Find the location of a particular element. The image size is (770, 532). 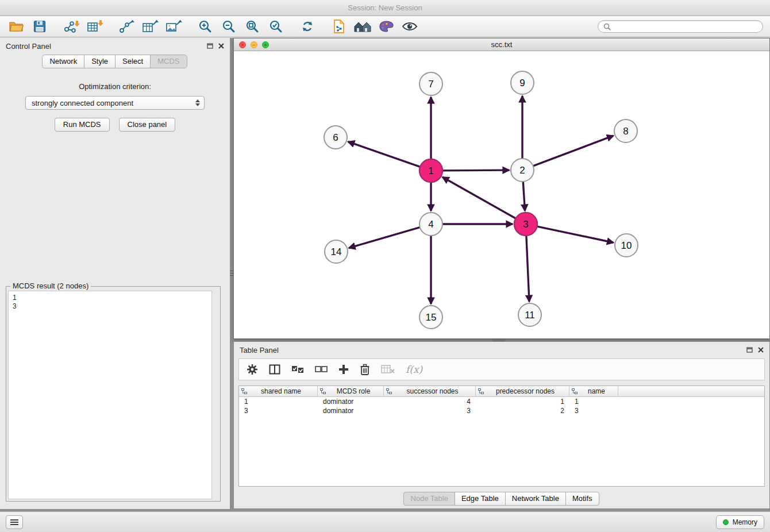

column-header-mcds-role: MCDS role is located at coordinates (351, 391).